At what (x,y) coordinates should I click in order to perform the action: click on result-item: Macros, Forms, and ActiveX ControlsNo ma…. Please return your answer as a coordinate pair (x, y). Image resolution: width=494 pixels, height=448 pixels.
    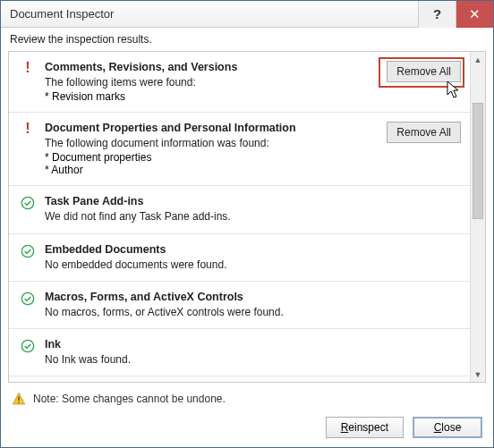
    Looking at the image, I should click on (240, 306).